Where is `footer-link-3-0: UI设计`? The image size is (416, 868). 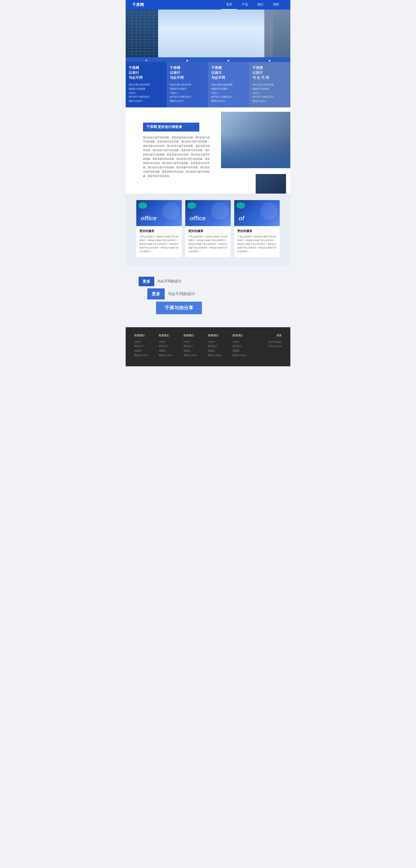 footer-link-3-0: UI设计 is located at coordinates (220, 342).